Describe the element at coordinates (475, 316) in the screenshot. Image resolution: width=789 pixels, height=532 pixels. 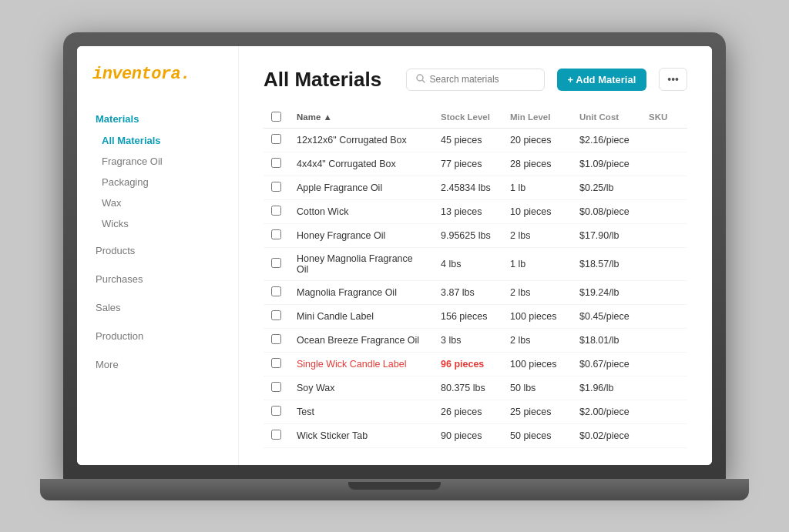
I see `table-row: Mini Candle Label 156 pieces 100 pieces …` at that location.